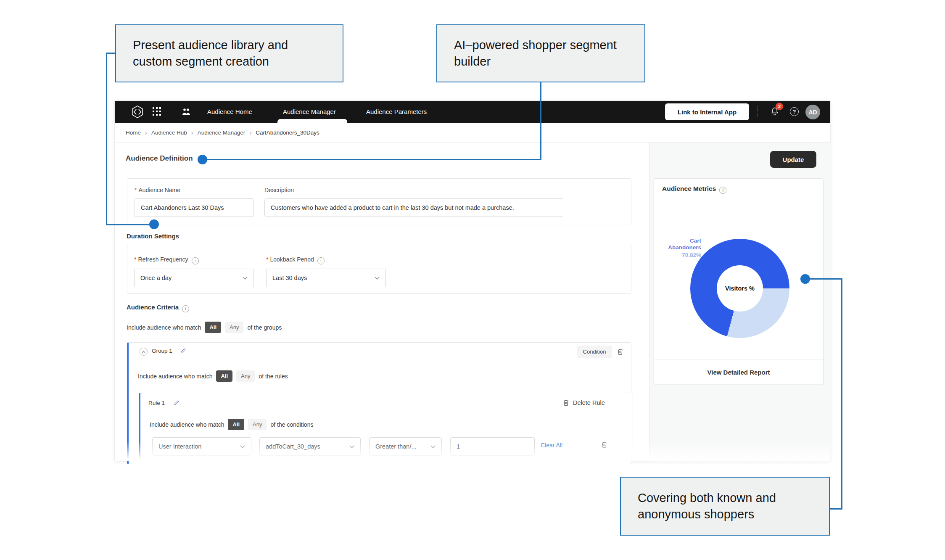 This screenshot has height=560, width=945. What do you see at coordinates (813, 112) in the screenshot?
I see `avatar: AD` at bounding box center [813, 112].